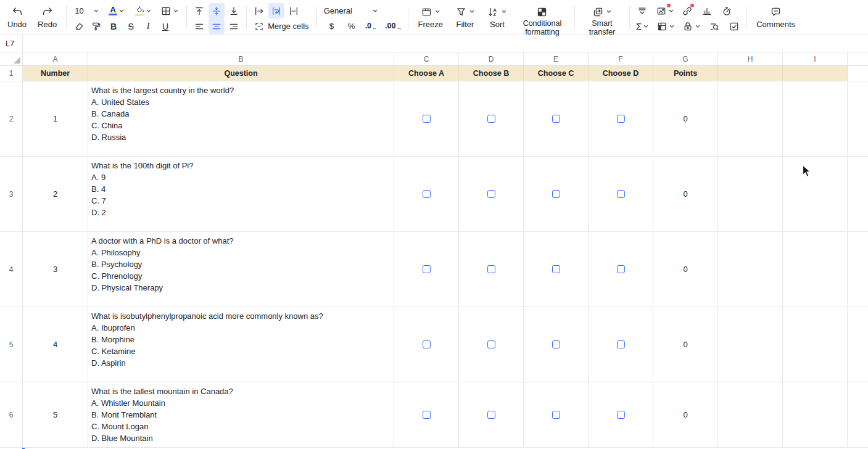 The width and height of the screenshot is (868, 449). What do you see at coordinates (56, 59) in the screenshot?
I see `column-header-a: A` at bounding box center [56, 59].